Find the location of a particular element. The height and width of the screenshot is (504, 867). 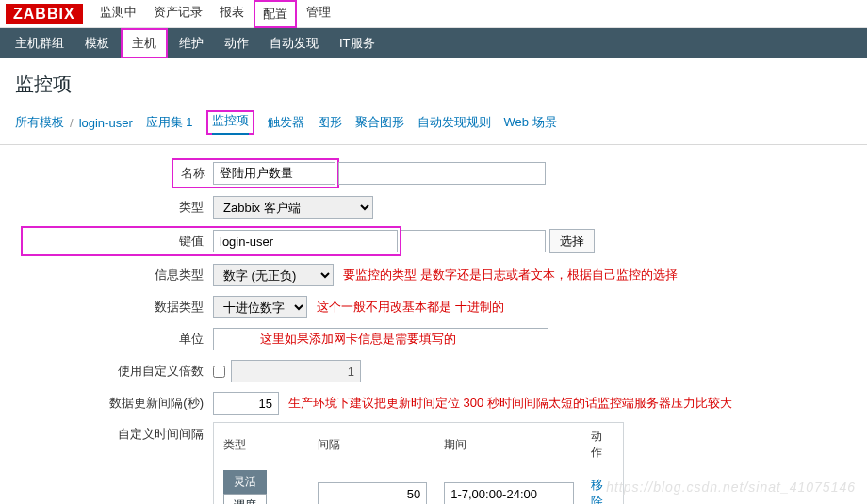

top-menu-administration: 管理 is located at coordinates (319, 14).